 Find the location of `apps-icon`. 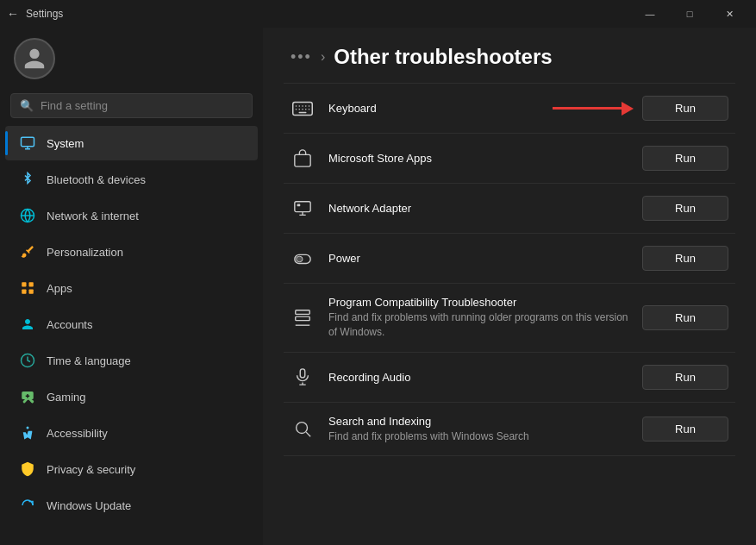

apps-icon is located at coordinates (28, 288).